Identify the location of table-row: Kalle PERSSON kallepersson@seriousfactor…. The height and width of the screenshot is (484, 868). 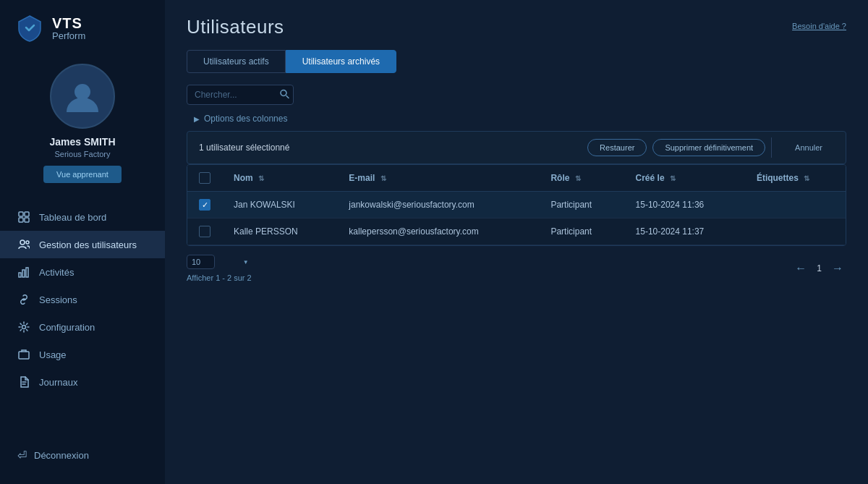
(516, 232).